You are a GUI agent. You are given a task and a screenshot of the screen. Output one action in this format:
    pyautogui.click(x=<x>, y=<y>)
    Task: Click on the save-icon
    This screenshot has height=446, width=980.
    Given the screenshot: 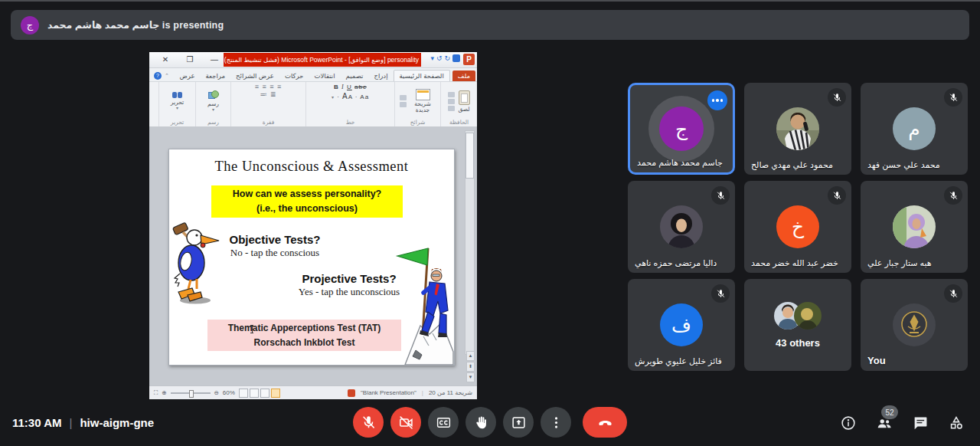 What is the action you would take?
    pyautogui.click(x=456, y=58)
    